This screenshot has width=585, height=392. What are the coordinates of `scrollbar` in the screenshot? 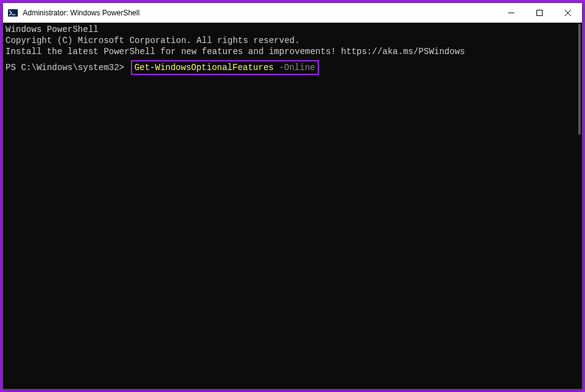 It's located at (577, 206).